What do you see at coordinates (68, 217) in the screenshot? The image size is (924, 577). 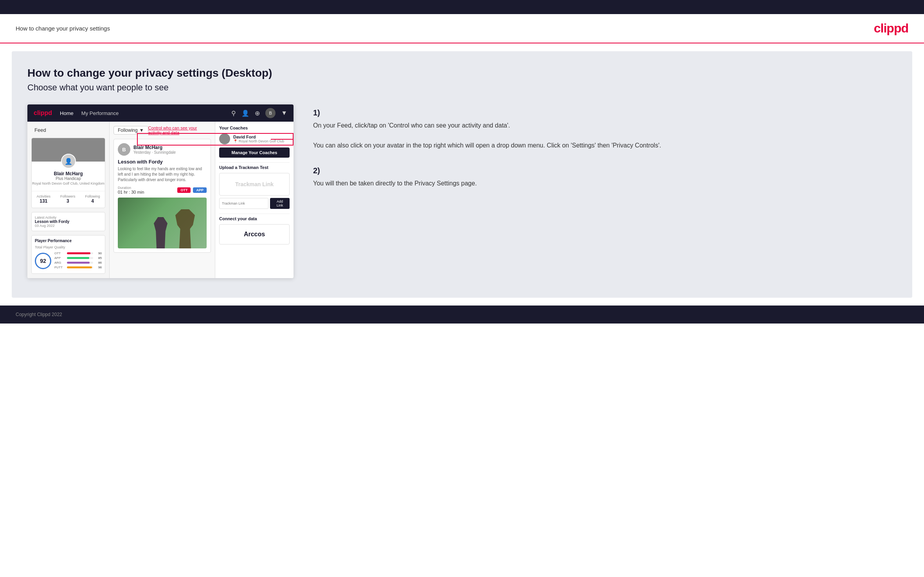 I see `latest-activity-label: Latest Activity` at bounding box center [68, 217].